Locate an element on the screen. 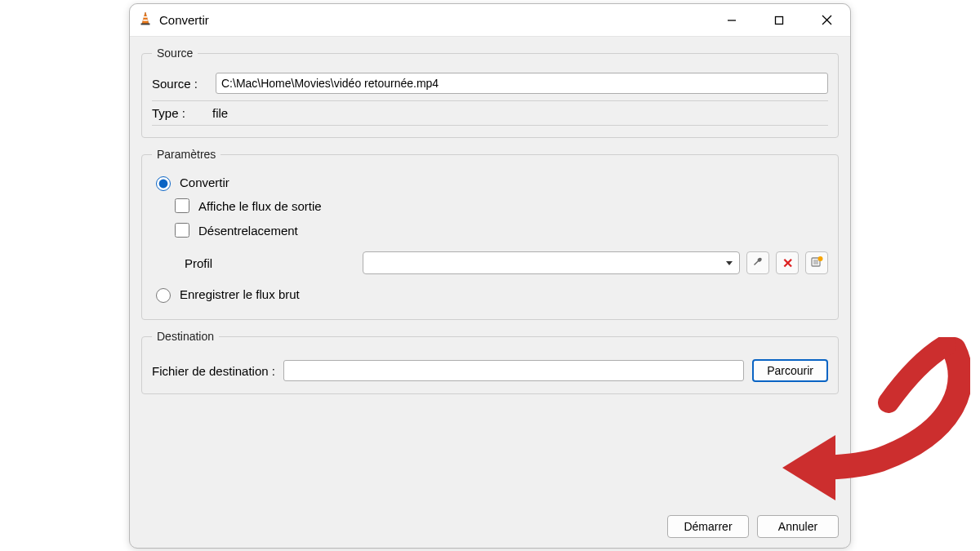 The image size is (980, 551). vlc-cone-icon is located at coordinates (145, 20).